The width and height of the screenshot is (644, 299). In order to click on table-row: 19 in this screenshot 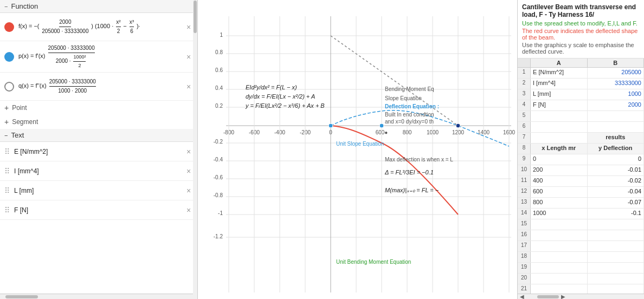, I will do `click(581, 268)`.